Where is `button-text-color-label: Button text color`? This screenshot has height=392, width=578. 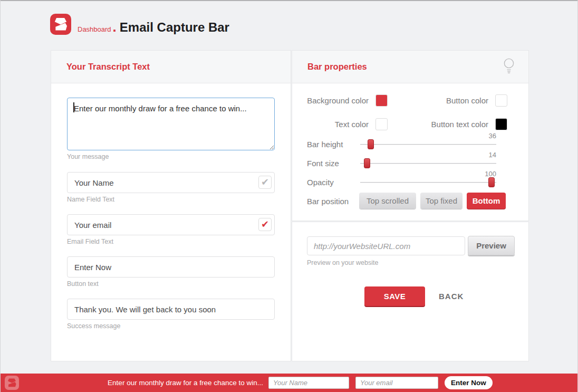
button-text-color-label: Button text color is located at coordinates (456, 125).